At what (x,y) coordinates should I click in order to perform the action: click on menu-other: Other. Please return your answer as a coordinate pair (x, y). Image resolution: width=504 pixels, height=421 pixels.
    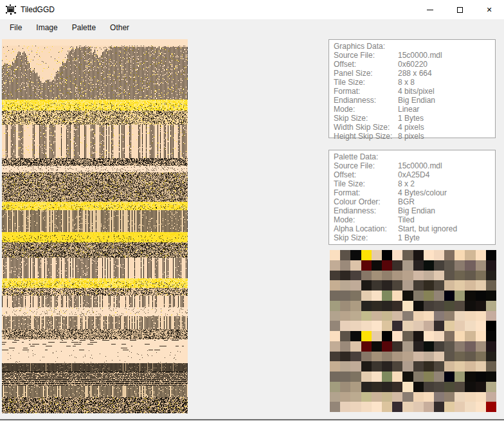
    Looking at the image, I should click on (120, 27).